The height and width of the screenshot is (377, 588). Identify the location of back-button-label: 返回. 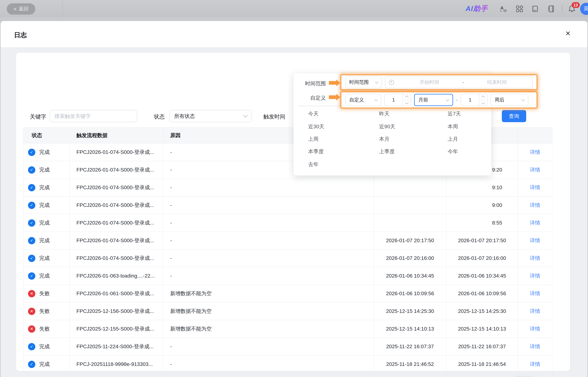
(23, 9).